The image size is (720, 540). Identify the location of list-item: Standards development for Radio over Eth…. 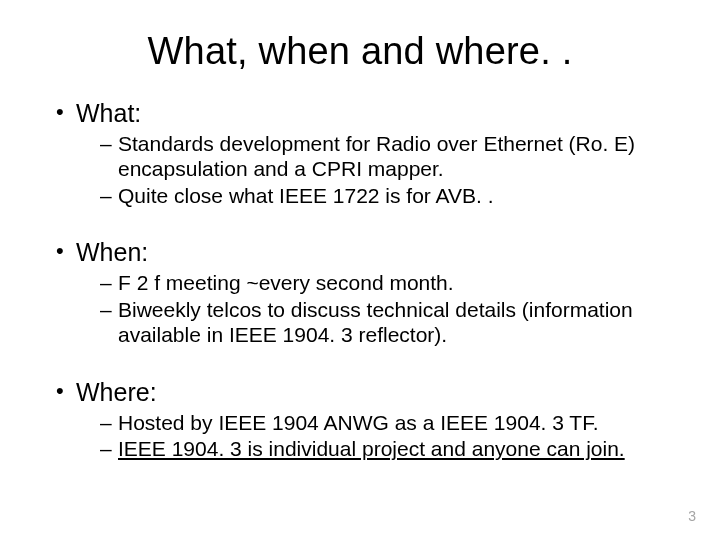
(390, 157).